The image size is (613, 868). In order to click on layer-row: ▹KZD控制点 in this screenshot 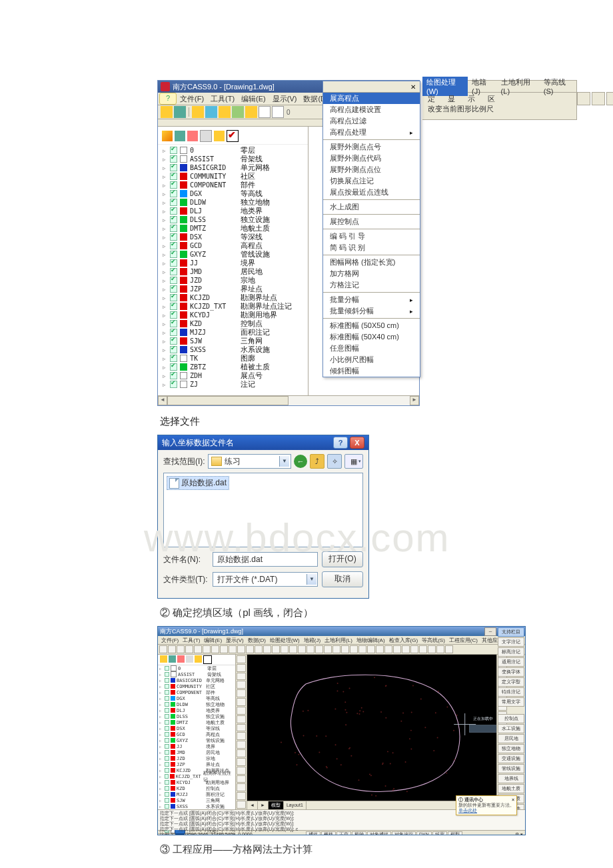, I will do `click(233, 324)`.